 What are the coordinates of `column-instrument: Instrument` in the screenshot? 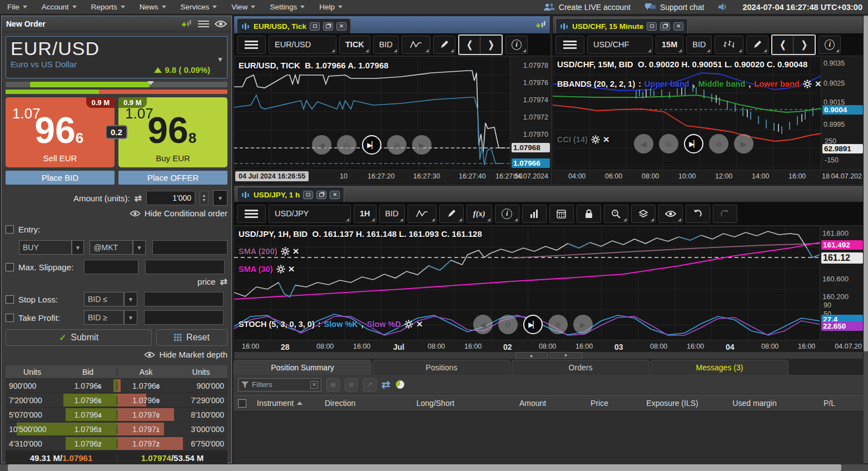 It's located at (286, 403).